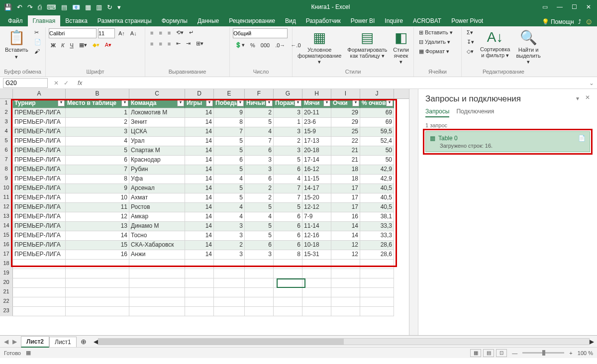 The image size is (597, 364). What do you see at coordinates (38, 42) in the screenshot?
I see `copy-button: 📄` at bounding box center [38, 42].